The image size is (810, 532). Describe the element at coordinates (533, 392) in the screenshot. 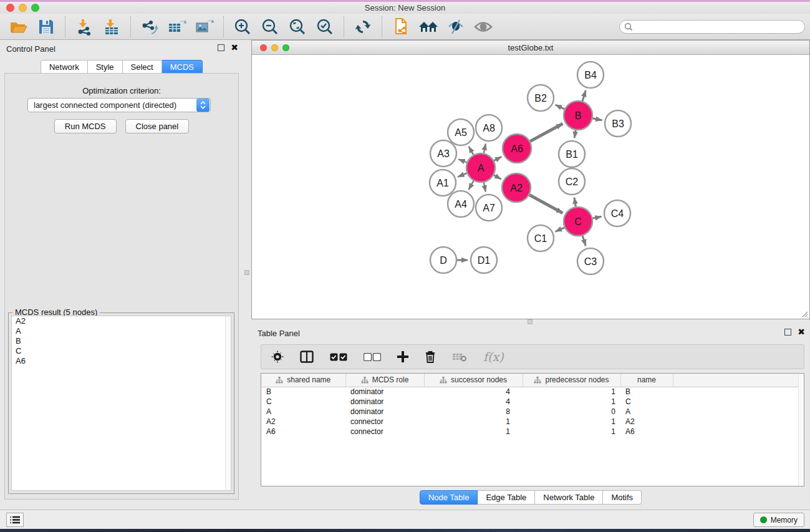

I see `table-row: Bdominator41B` at that location.